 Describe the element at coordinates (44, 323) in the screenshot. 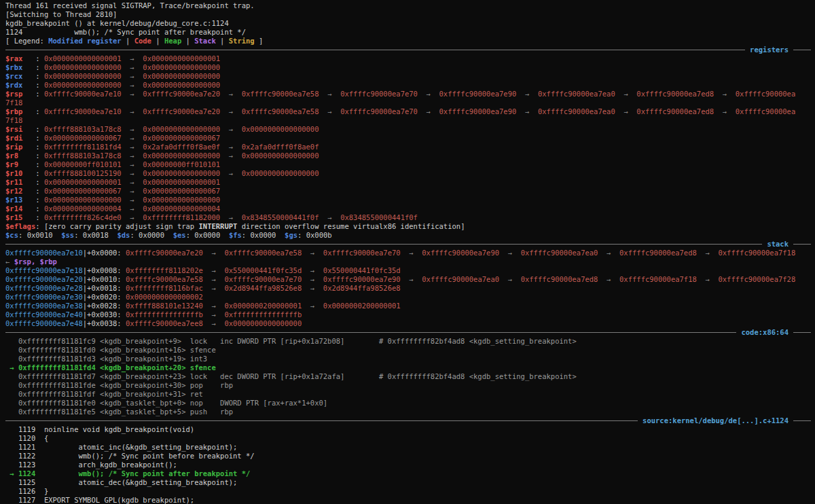

I see `text-segment: 0xffffc90000ea7e48` at that location.